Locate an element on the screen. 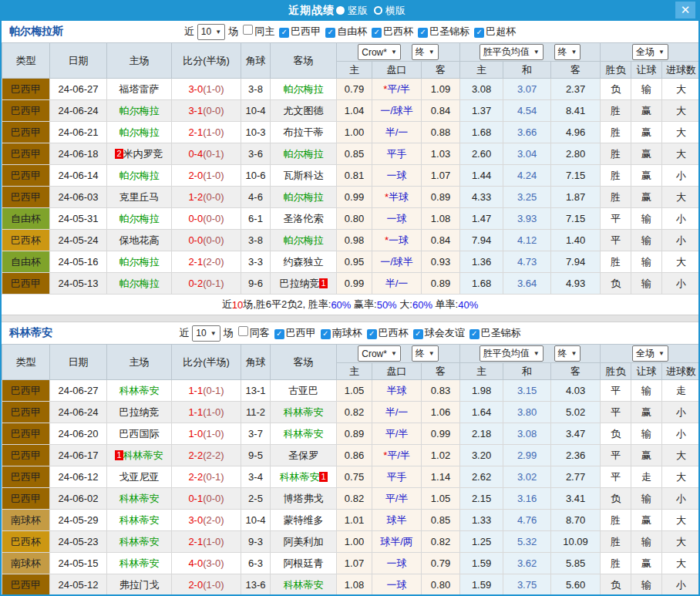 This screenshot has width=700, height=596. away-team: 瓦斯科达 is located at coordinates (304, 176).